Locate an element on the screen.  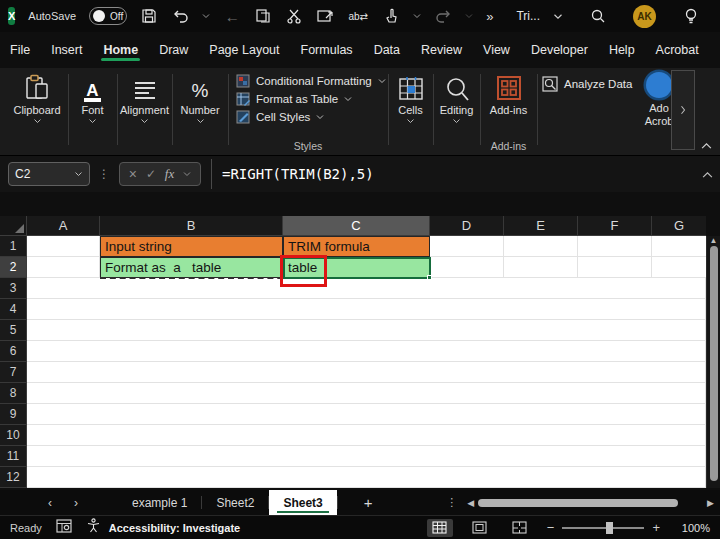
zoom-out-button: − is located at coordinates (551, 528).